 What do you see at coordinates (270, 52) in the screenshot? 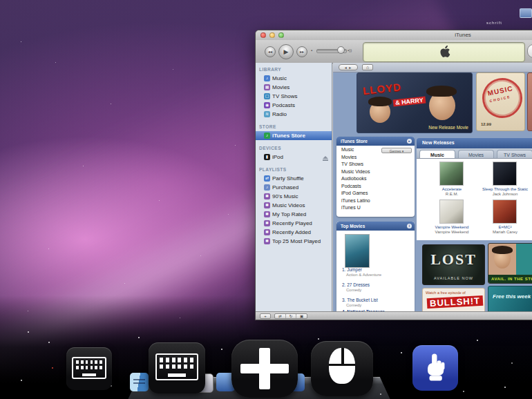
I see `previous-button: ◂◂` at bounding box center [270, 52].